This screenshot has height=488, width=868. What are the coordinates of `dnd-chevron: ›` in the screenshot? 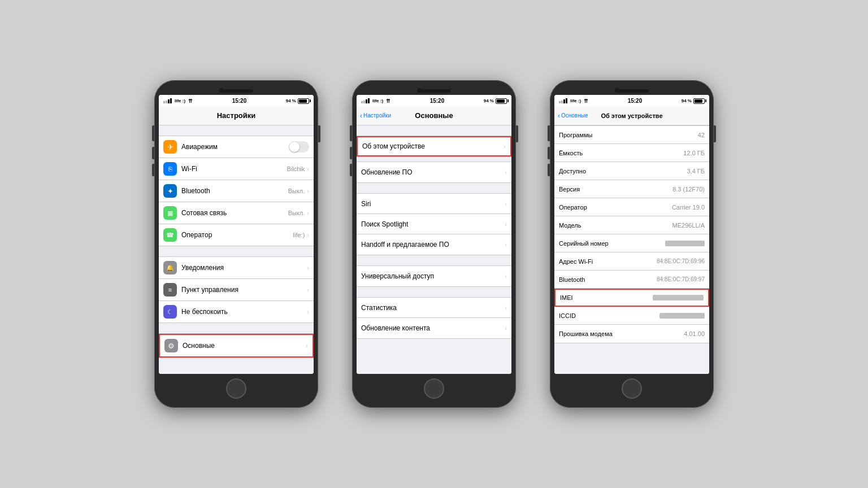 It's located at (308, 312).